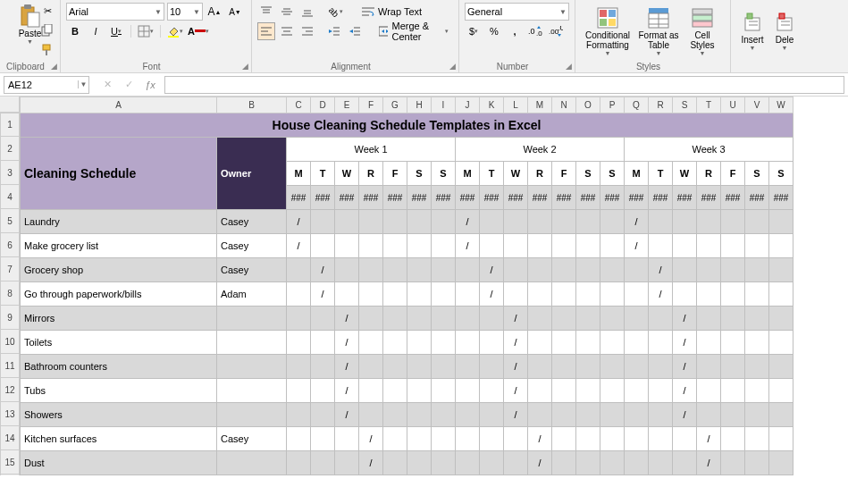 The height and width of the screenshot is (504, 848). What do you see at coordinates (709, 105) in the screenshot?
I see `col-header-T: T` at bounding box center [709, 105].